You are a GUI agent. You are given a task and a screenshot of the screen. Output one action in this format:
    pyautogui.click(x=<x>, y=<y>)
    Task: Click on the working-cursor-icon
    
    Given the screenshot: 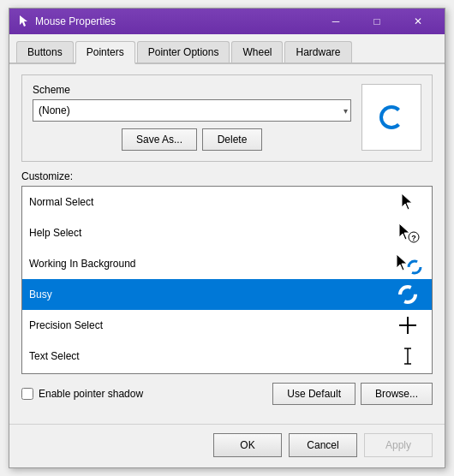 What is the action you would take?
    pyautogui.click(x=408, y=264)
    